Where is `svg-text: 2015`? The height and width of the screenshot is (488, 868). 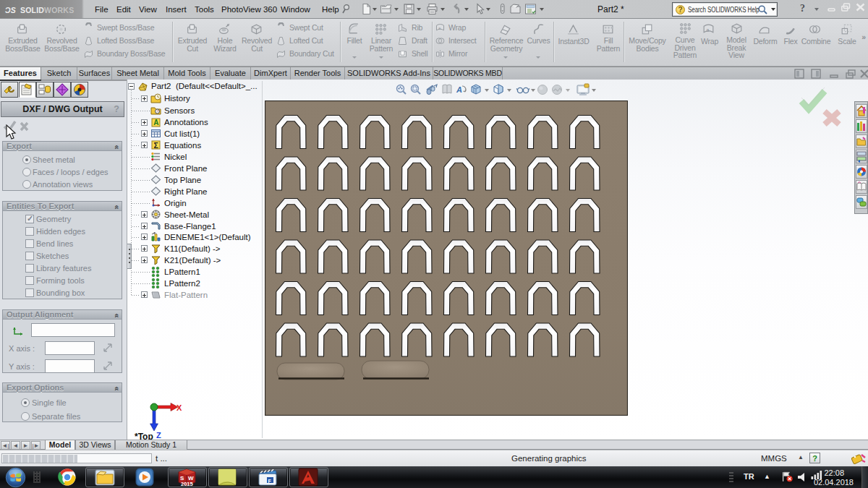 svg-text: 2015 is located at coordinates (187, 484).